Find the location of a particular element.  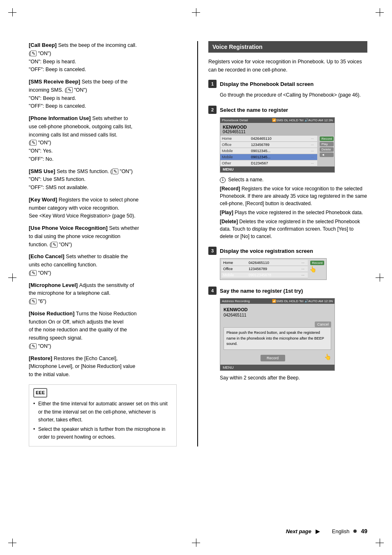

restore-desc3: to the initial value. is located at coordinates (49, 375).